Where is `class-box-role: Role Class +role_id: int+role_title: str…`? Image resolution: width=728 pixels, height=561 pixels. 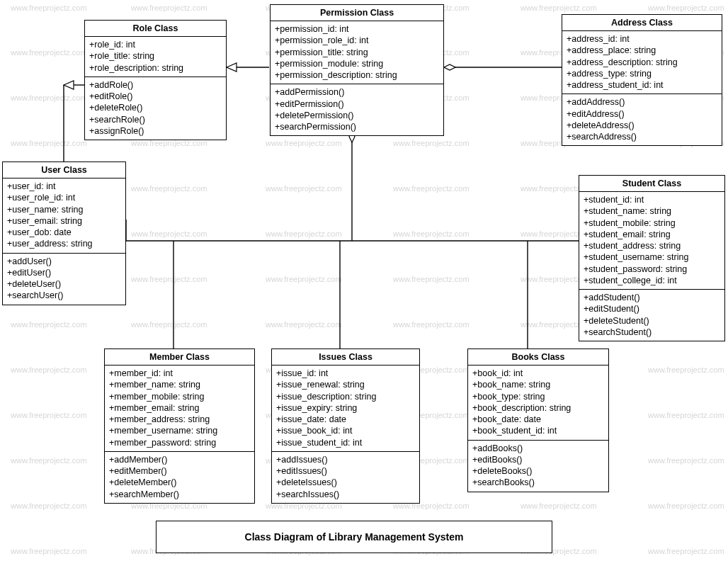
class-box-role: Role Class +role_id: int+role_title: str… is located at coordinates (156, 80).